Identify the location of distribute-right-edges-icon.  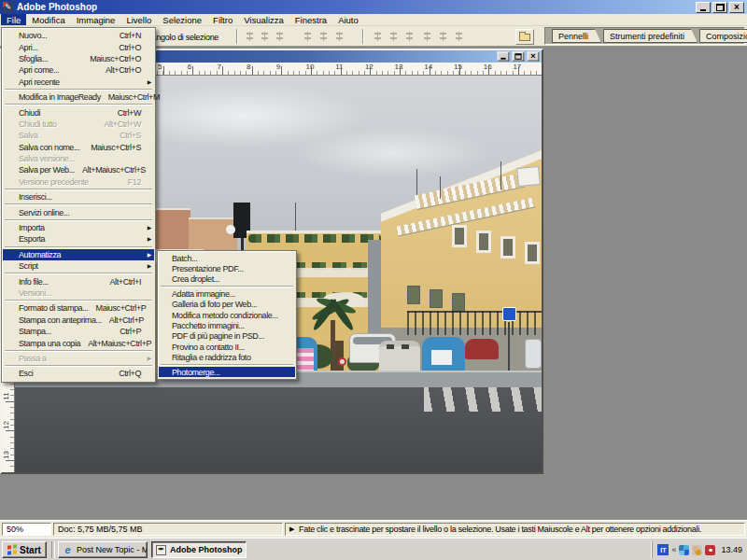
(459, 36).